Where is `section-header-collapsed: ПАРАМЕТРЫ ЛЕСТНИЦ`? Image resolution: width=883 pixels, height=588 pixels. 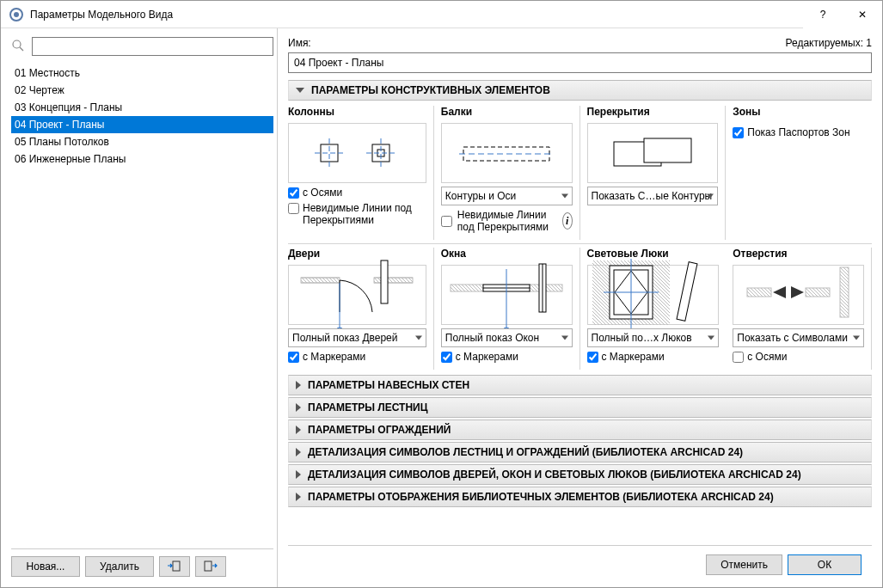 section-header-collapsed: ПАРАМЕТРЫ ЛЕСТНИЦ is located at coordinates (579, 407).